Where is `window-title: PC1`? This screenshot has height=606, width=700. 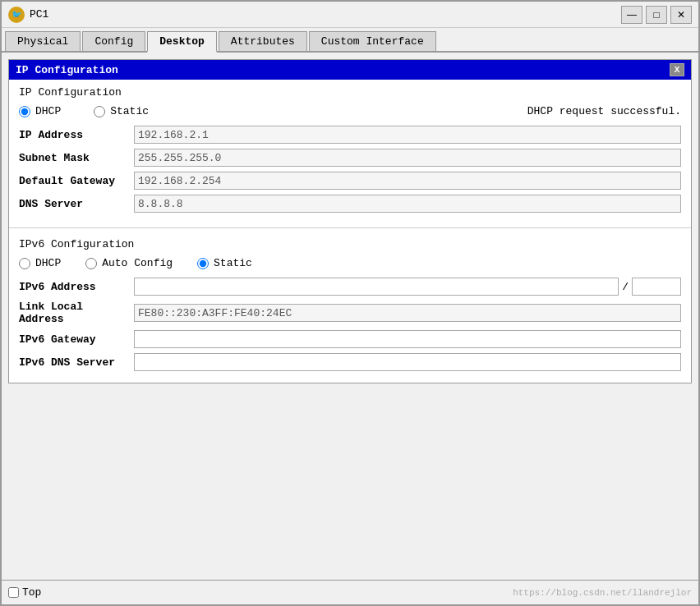
window-title: PC1 is located at coordinates (325, 15).